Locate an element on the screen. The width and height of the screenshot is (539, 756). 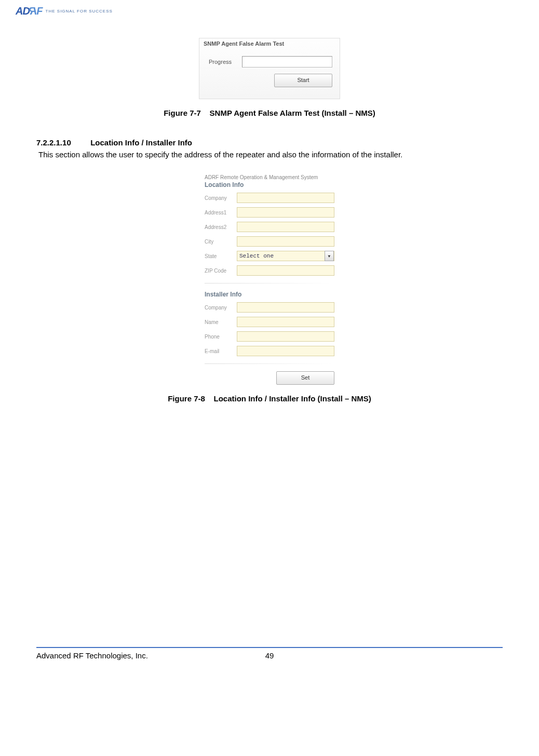
caption-prefix-2: Figure 7-8 is located at coordinates (186, 399).